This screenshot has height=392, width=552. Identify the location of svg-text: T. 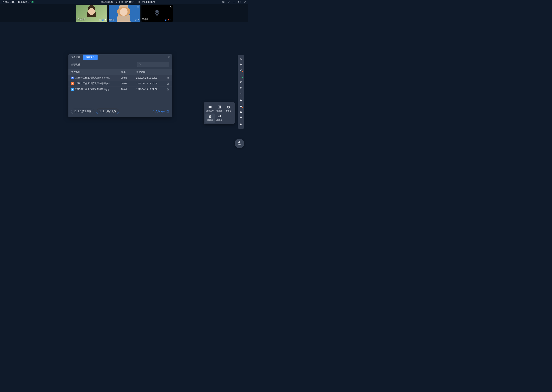
(241, 76).